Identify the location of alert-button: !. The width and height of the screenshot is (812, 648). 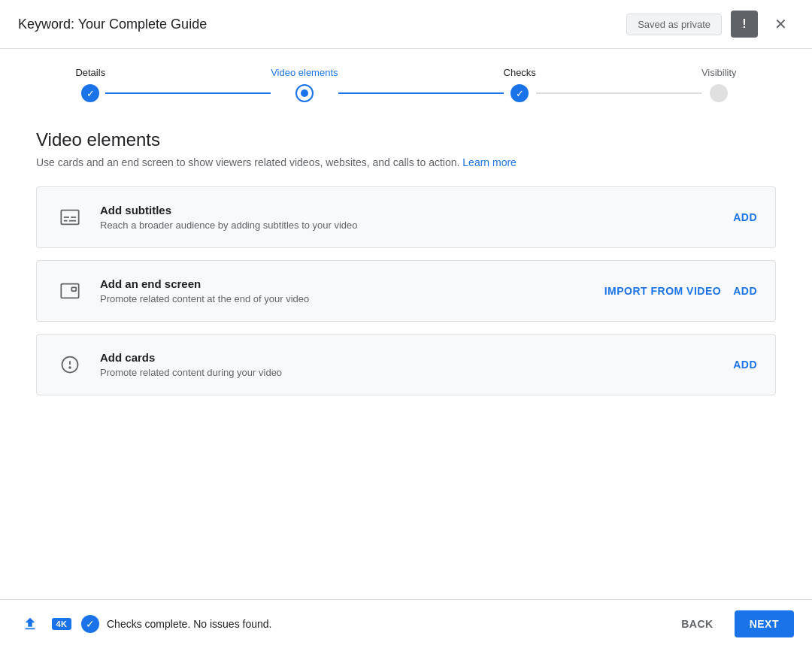
(744, 24).